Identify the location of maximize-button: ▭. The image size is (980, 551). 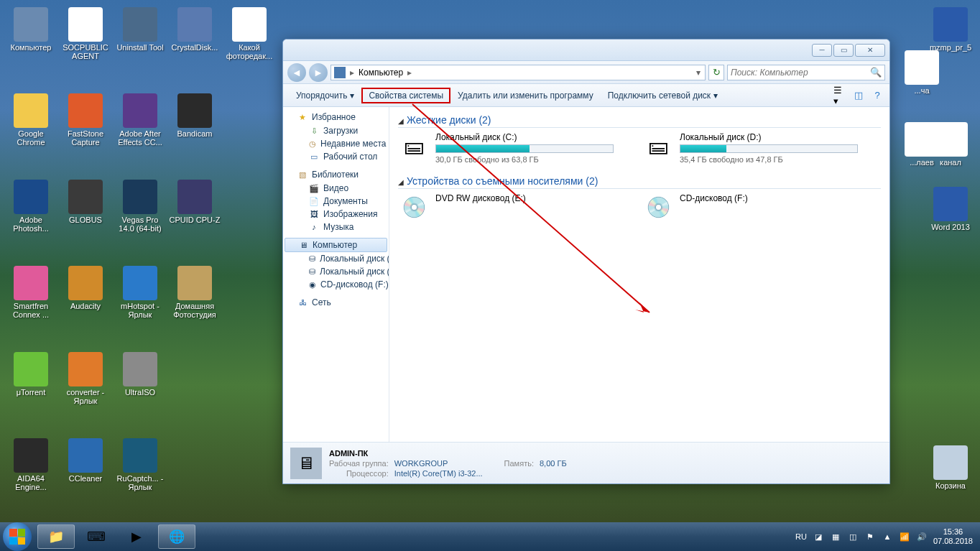
(843, 50).